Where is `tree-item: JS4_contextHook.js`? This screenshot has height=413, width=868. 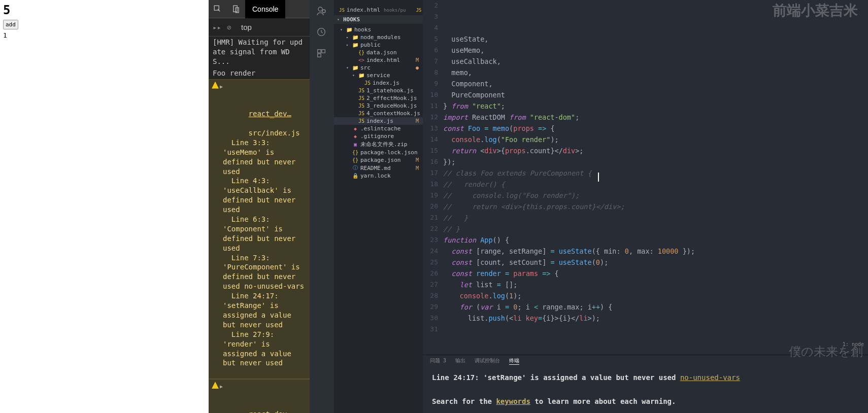 tree-item: JS4_contextHook.js is located at coordinates (379, 114).